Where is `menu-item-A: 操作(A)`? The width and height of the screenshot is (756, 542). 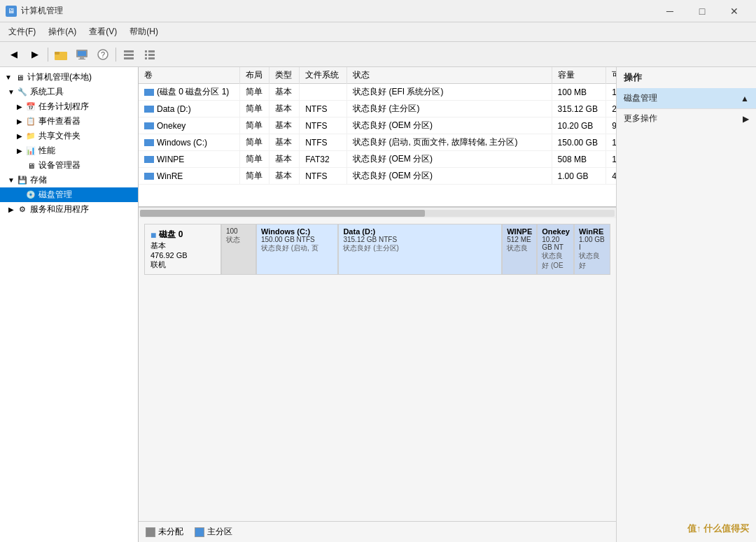
menu-item-A: 操作(A) is located at coordinates (62, 32).